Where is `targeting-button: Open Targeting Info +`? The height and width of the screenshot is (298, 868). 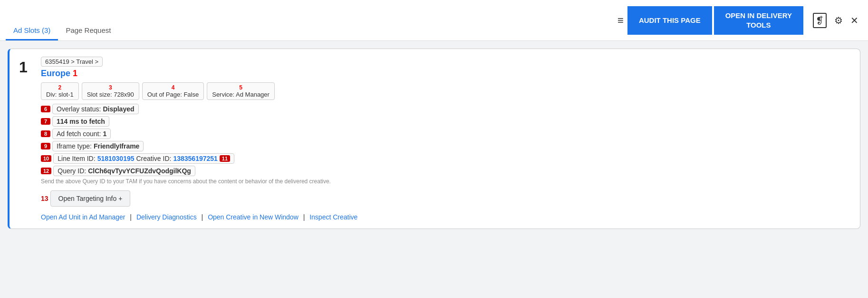 targeting-button: Open Targeting Info + is located at coordinates (90, 199).